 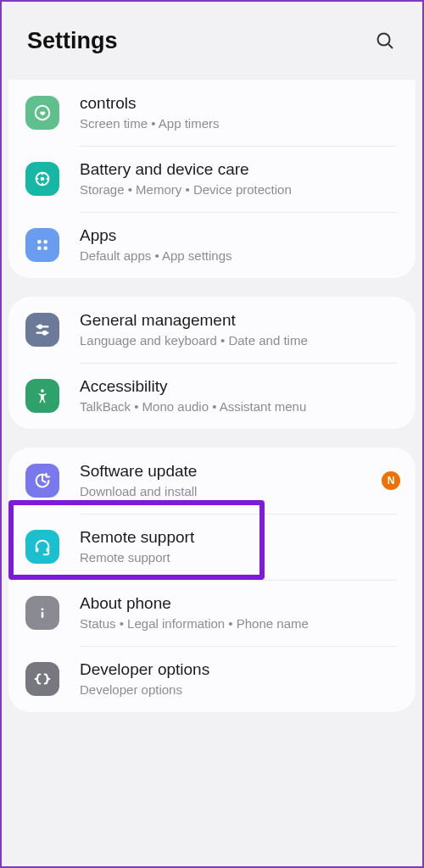 I want to click on accessibility-icon, so click(x=42, y=396).